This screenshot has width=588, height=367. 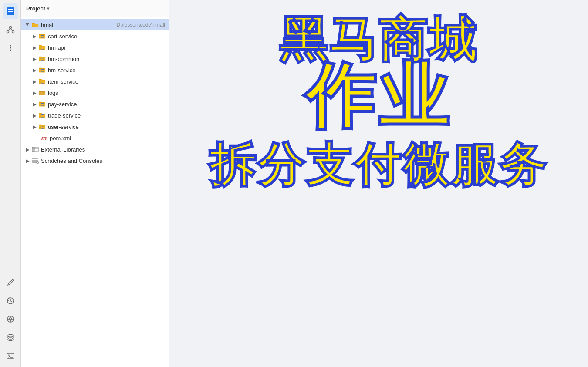 What do you see at coordinates (10, 184) in the screenshot?
I see `activity-bar` at bounding box center [10, 184].